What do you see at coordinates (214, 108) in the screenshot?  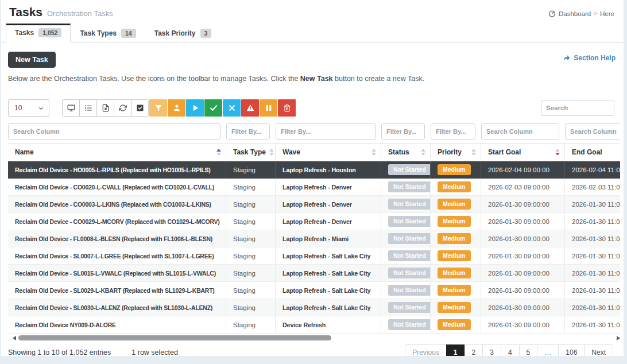 I see `toolbar-button-complete` at bounding box center [214, 108].